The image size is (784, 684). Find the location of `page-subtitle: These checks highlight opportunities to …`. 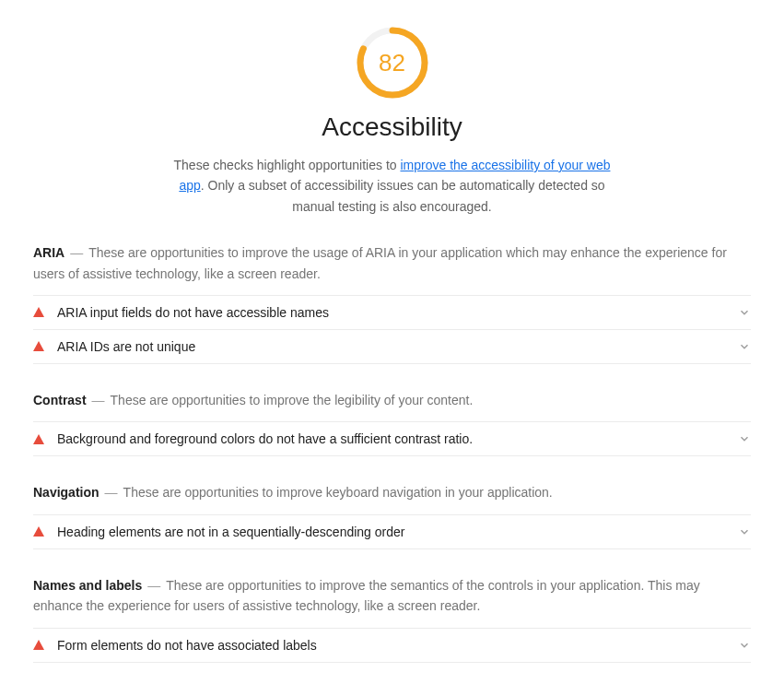

page-subtitle: These checks highlight opportunities to … is located at coordinates (392, 186).